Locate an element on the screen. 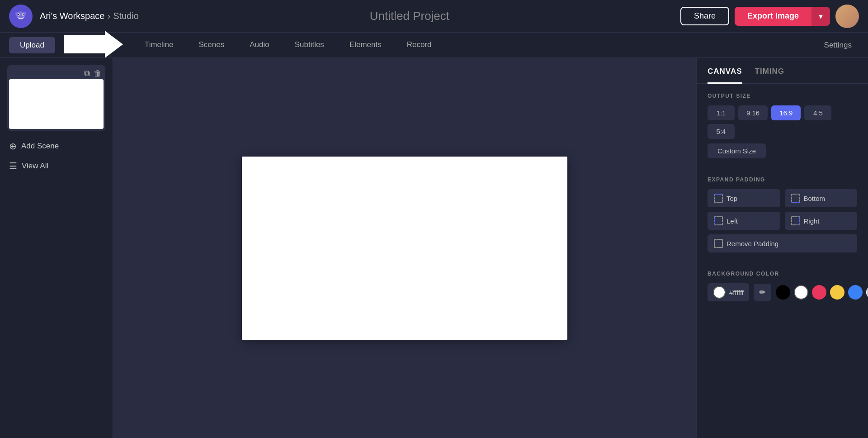 This screenshot has width=868, height=438. toolbar-timeline: Timeline is located at coordinates (159, 45).